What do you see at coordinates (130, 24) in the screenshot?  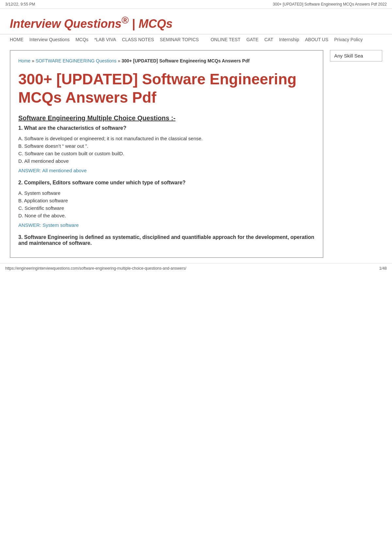 I see `site-title-sep: ® |` at bounding box center [130, 24].